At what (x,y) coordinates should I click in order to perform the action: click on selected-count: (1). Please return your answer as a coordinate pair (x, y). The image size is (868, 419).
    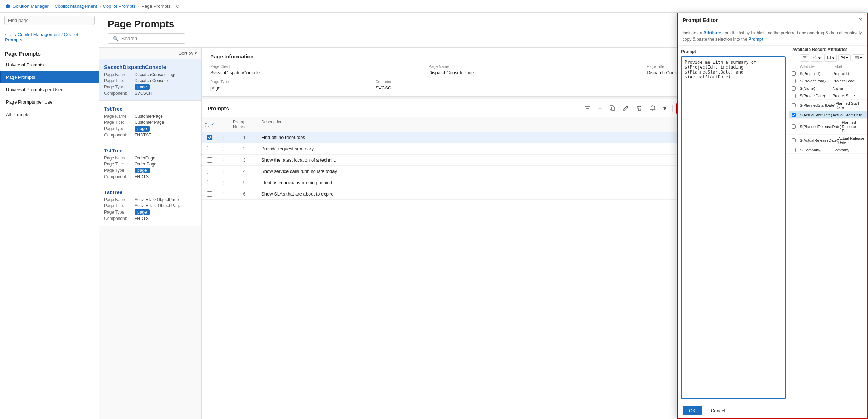
    Looking at the image, I should click on (207, 124).